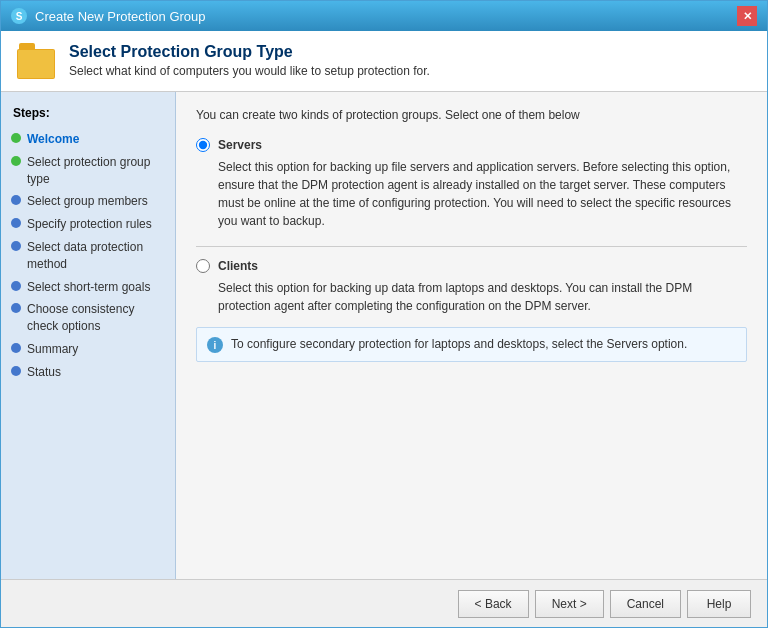  Describe the element at coordinates (747, 16) in the screenshot. I see `close-button: ✕` at that location.